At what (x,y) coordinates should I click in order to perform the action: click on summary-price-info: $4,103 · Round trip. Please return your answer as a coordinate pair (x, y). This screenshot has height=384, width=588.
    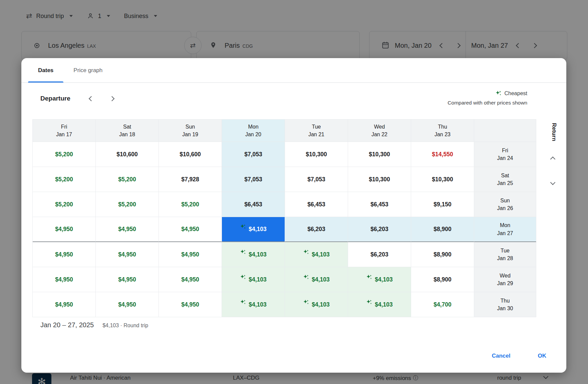
    Looking at the image, I should click on (125, 326).